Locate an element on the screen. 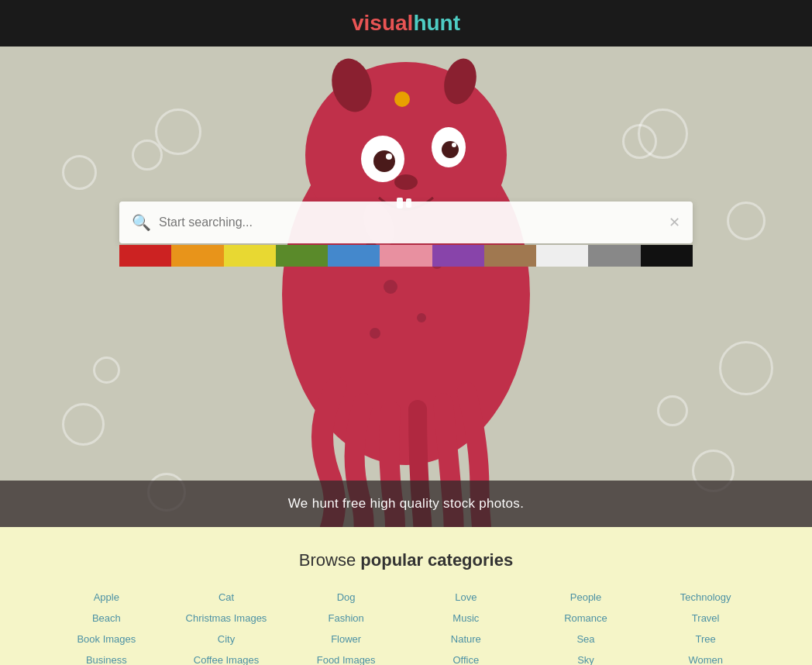 The height and width of the screenshot is (665, 812). category-link: Sea is located at coordinates (586, 639).